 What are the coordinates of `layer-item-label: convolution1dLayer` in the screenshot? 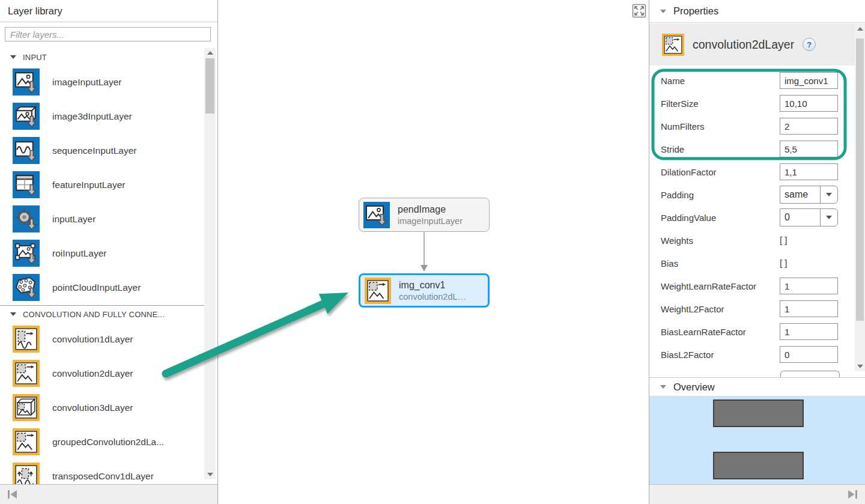 It's located at (93, 339).